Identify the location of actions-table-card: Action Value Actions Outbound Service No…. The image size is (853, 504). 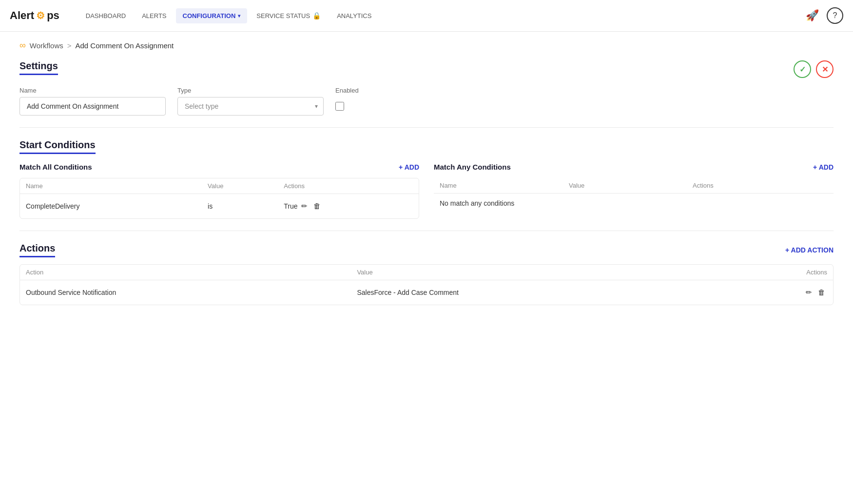
(426, 285).